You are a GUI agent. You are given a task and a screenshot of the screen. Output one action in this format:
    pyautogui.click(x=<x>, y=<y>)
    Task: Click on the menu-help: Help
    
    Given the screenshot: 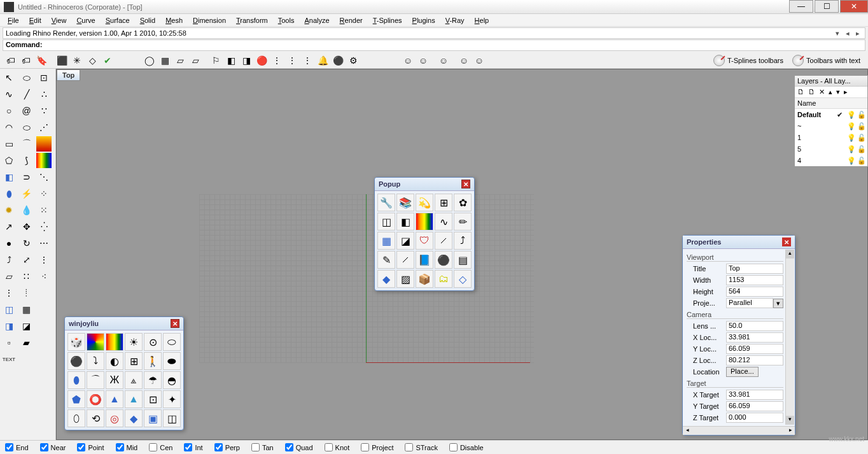 What is the action you would take?
    pyautogui.click(x=482, y=20)
    